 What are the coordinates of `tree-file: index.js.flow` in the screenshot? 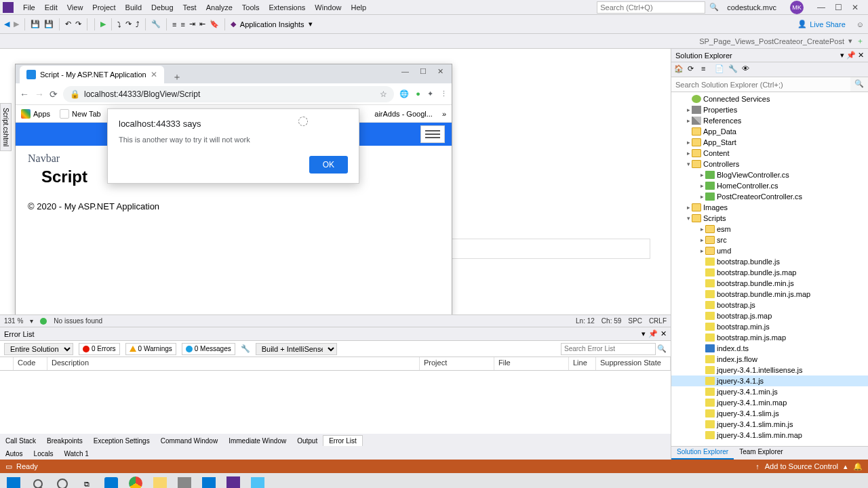 It's located at (770, 359).